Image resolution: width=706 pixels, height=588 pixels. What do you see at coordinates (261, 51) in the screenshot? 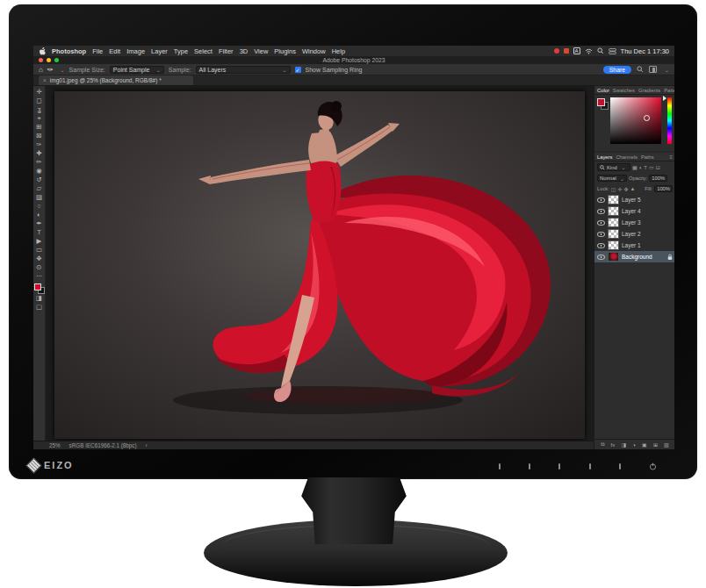
I see `menu-view: View` at bounding box center [261, 51].